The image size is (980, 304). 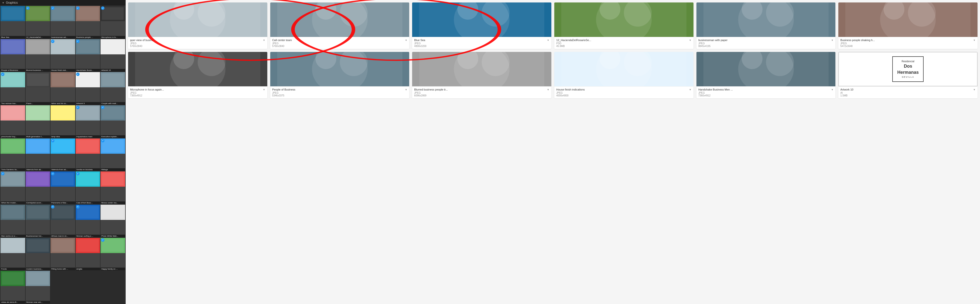 I want to click on thumb-item: Blue Sea, so click(x=13, y=22).